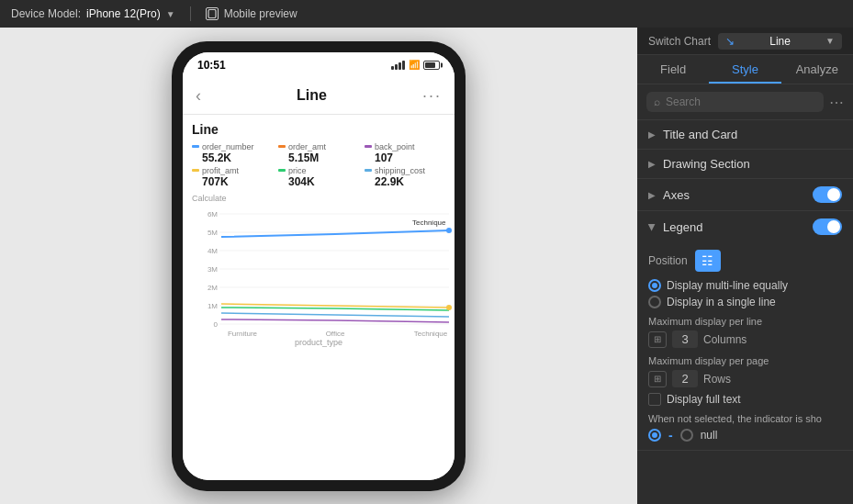 The height and width of the screenshot is (504, 853). I want to click on max-per-line-row: Maximum display per line ⊞ 3 Columns, so click(746, 332).